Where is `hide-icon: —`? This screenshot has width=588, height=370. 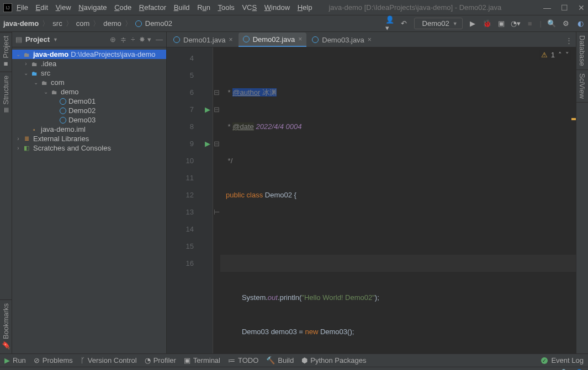
hide-icon: — is located at coordinates (159, 40).